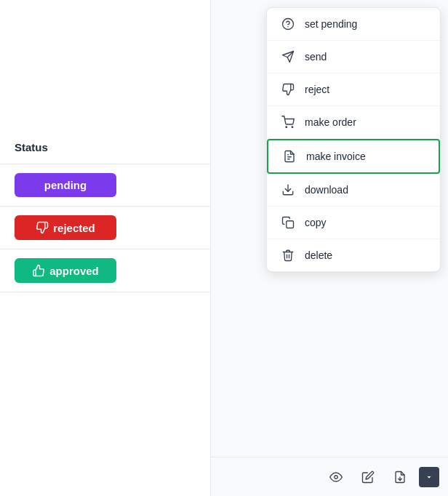  I want to click on status-column-header: Status, so click(105, 148).